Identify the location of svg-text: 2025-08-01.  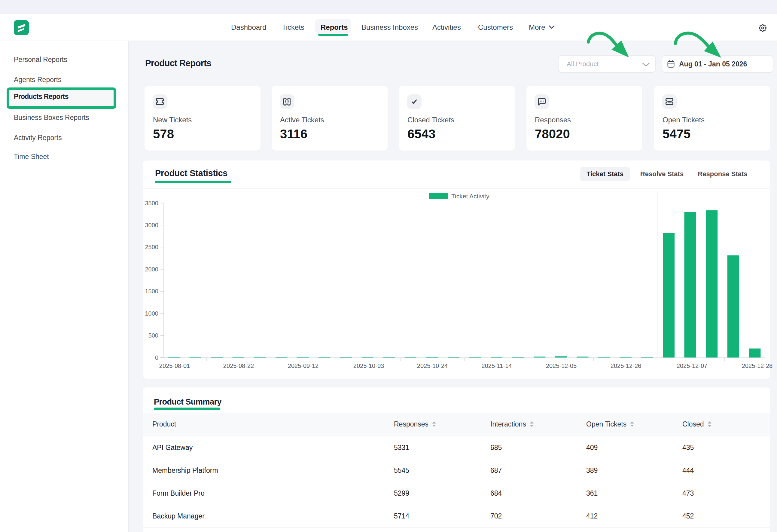
(175, 366).